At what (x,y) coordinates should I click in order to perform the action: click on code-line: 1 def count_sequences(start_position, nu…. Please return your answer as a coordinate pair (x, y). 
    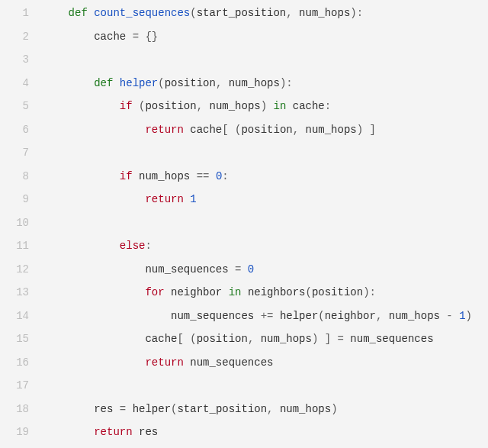
    Looking at the image, I should click on (244, 14).